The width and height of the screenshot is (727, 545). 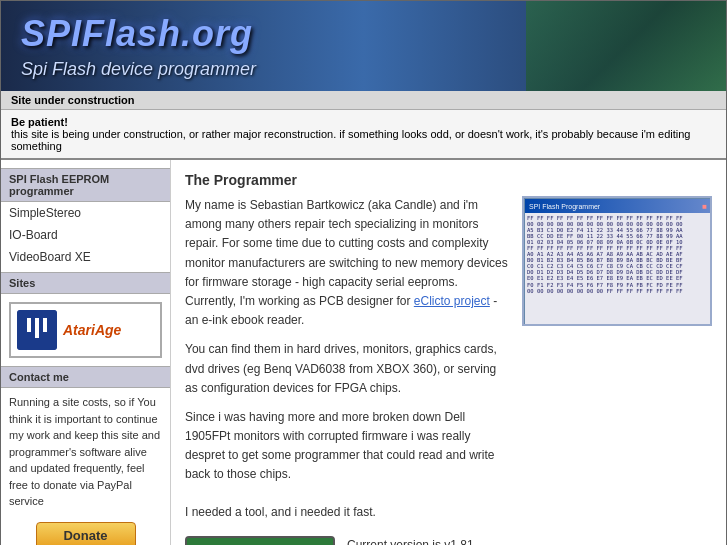 What do you see at coordinates (86, 377) in the screenshot?
I see `contact-section-header: Contact me` at bounding box center [86, 377].